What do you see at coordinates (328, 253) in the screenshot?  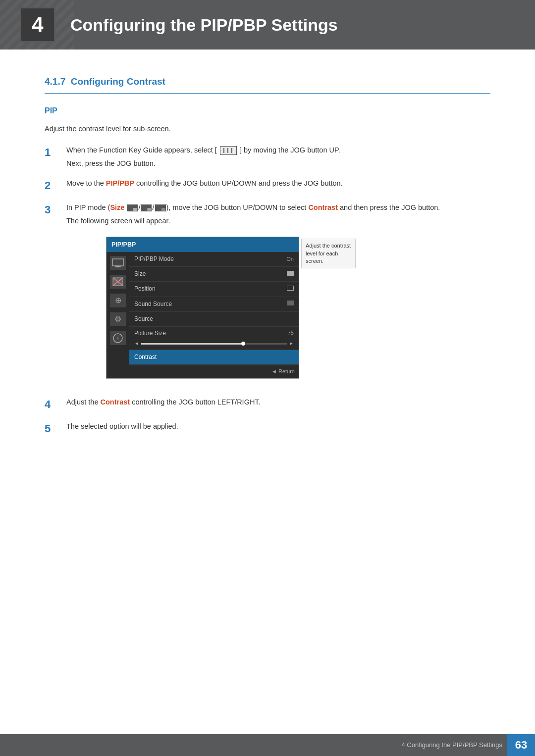 I see `screen-tooltip: Adjust the contrast level for each scree…` at bounding box center [328, 253].